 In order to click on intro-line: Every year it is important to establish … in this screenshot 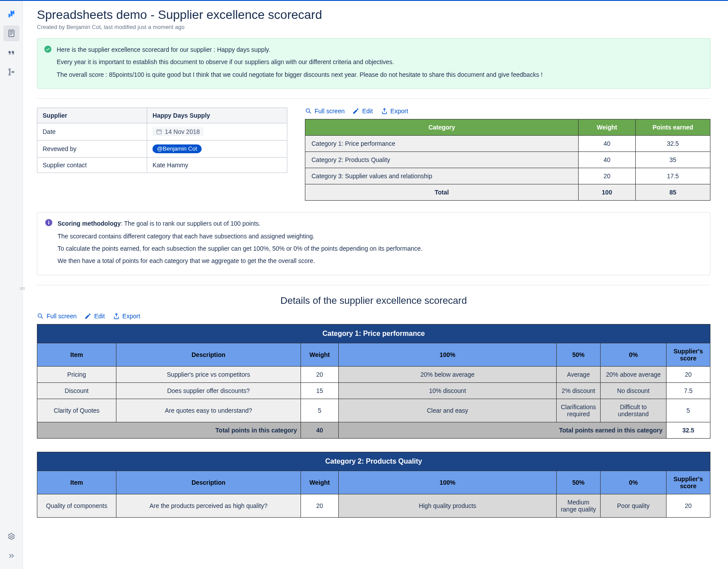, I will do `click(300, 62)`.